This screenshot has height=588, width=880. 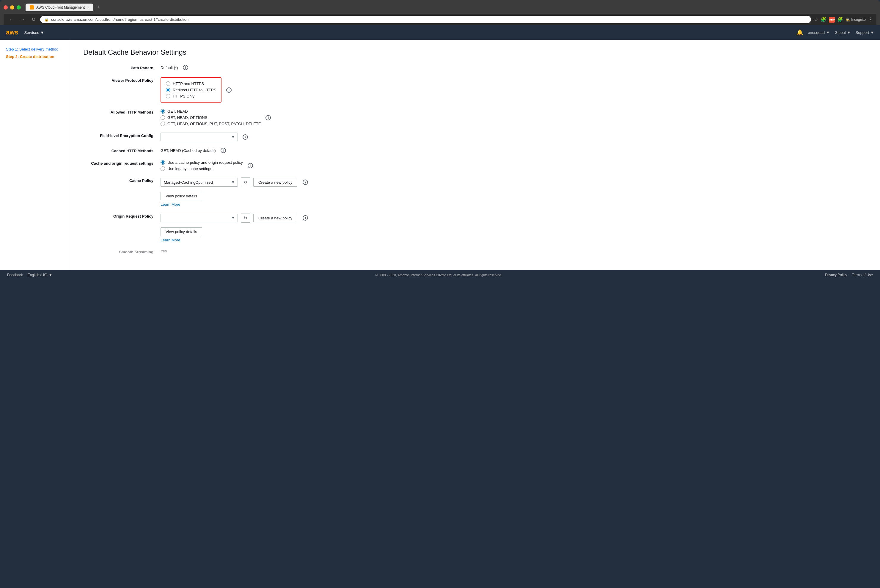 What do you see at coordinates (836, 275) in the screenshot?
I see `privacy-policy-link: Privacy Policy` at bounding box center [836, 275].